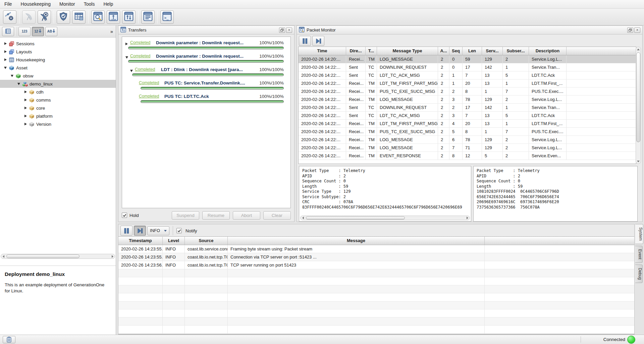  I want to click on tree-item-demo_linux: demo_linux, so click(58, 84).